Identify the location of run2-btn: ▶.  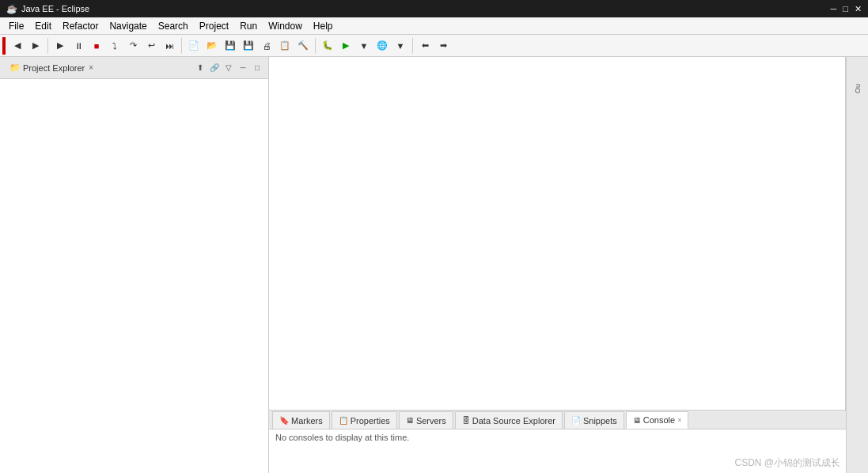
(346, 46).